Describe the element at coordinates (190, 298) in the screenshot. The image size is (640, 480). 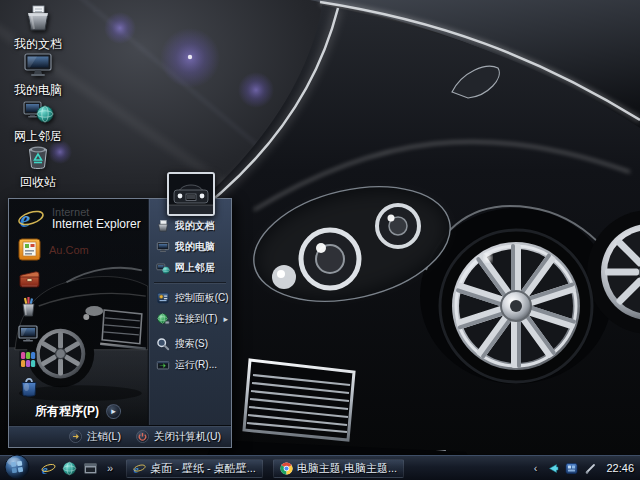
I see `start-menu-item-control-panel: 控制面板(C)` at that location.